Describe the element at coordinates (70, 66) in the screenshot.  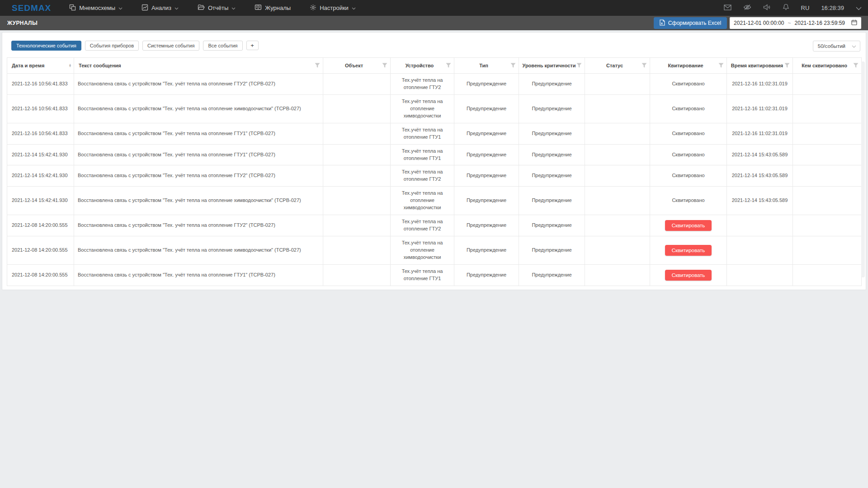
I see `sort-icon: ▴▾` at that location.